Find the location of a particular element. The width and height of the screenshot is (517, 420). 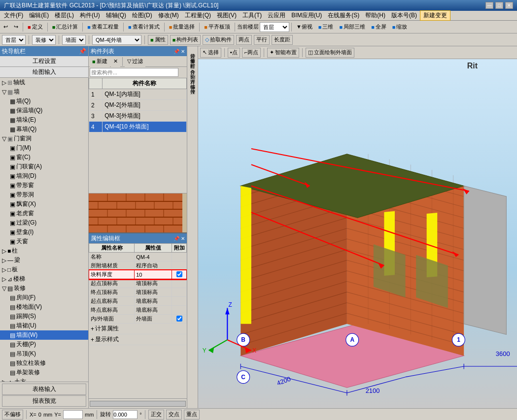

angle-input is located at coordinates (125, 415).